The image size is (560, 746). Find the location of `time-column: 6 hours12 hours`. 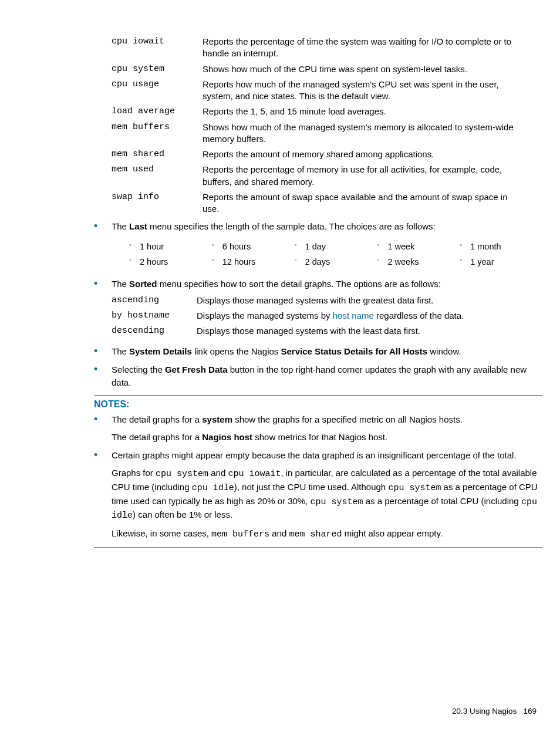

time-column: 6 hours12 hours is located at coordinates (254, 254).